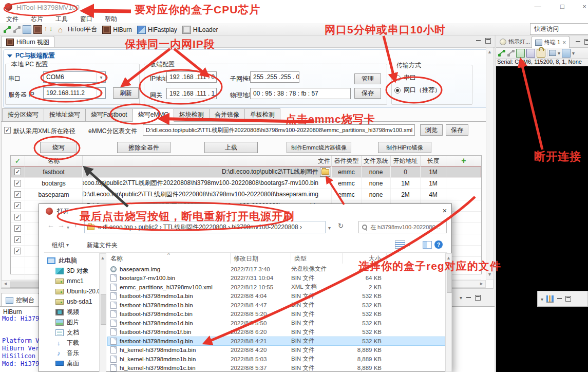  I want to click on burn-tab: 烧写eMMC, so click(153, 115).